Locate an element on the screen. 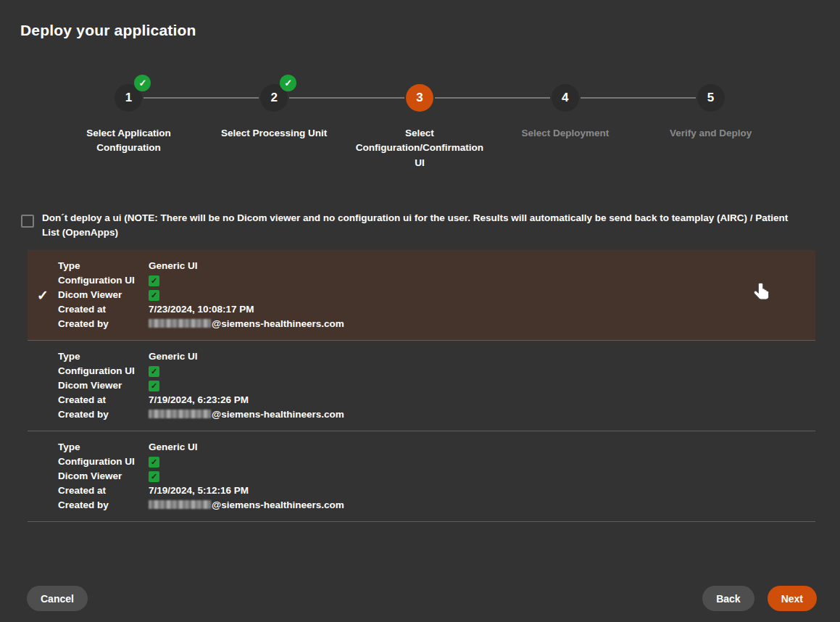 The image size is (840, 622). step-4-circle: 4 is located at coordinates (565, 98).